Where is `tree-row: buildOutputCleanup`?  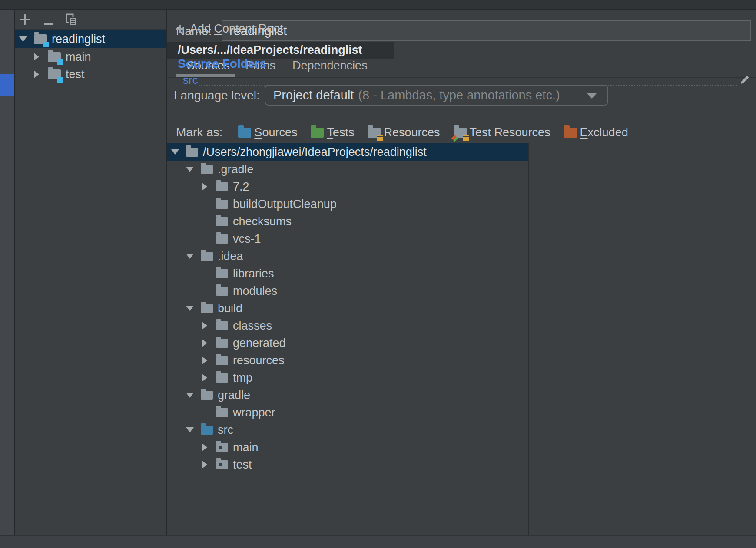 tree-row: buildOutputCleanup is located at coordinates (348, 204).